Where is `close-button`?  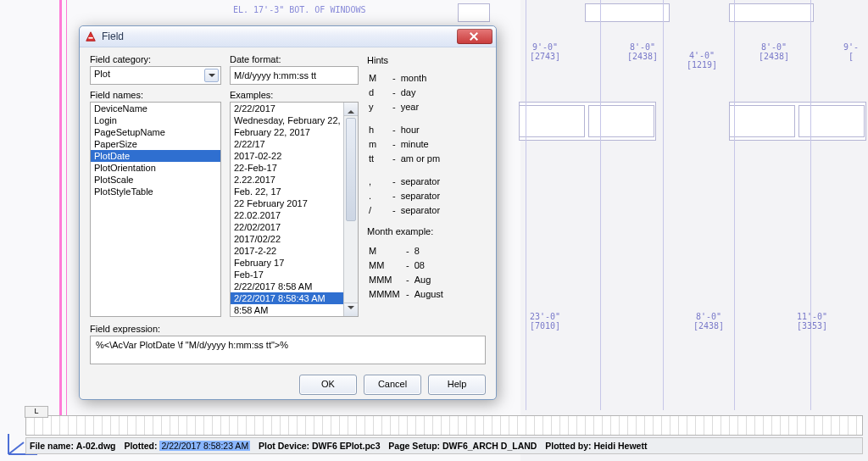 close-button is located at coordinates (475, 36).